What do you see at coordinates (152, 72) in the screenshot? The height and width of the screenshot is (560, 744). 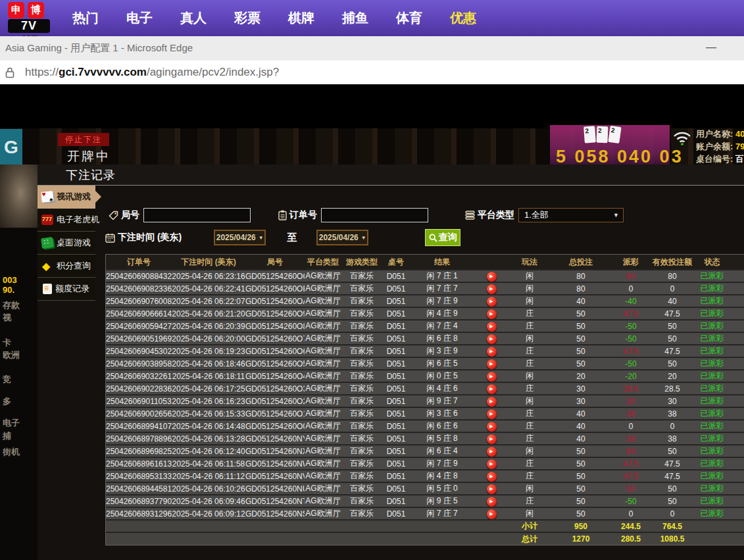 I see `url-text: https://gci.7vvvvvv.com/agingame/pcv2/in…` at bounding box center [152, 72].